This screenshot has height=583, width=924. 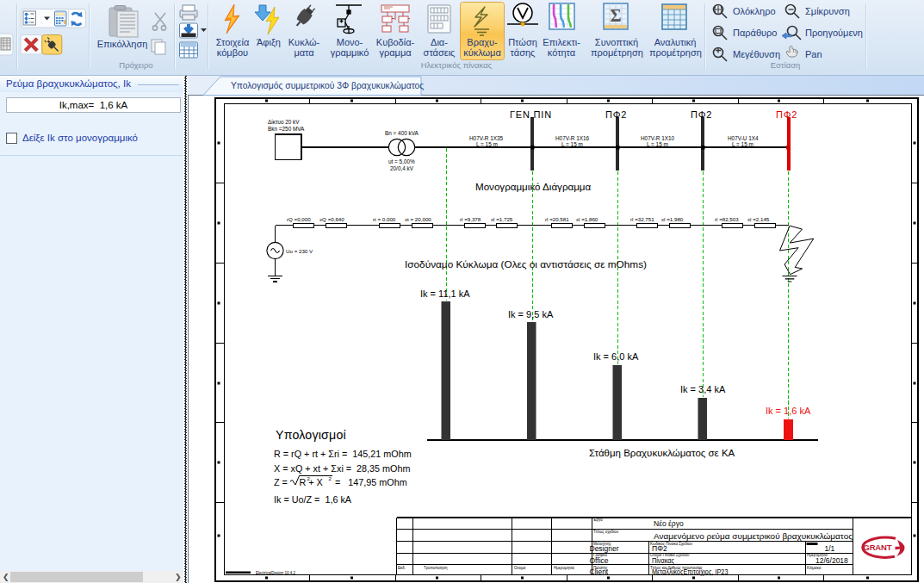 What do you see at coordinates (663, 561) in the screenshot?
I see `svg-text: Πίνακας` at bounding box center [663, 561].